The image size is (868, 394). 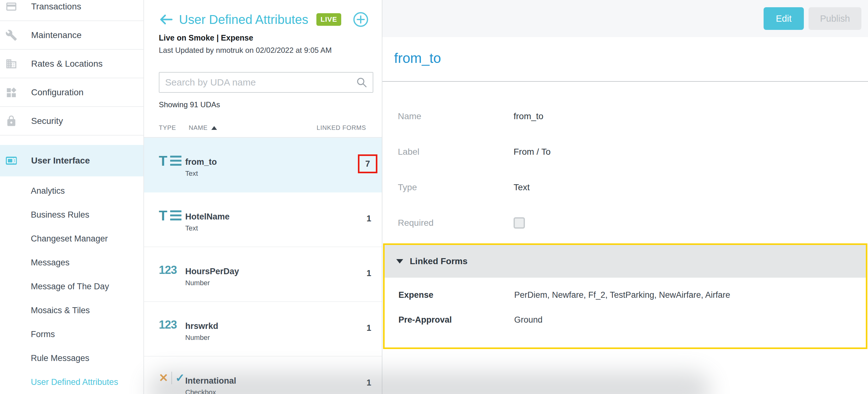 I want to click on sidebar-subitem-label: Business Rules, so click(x=60, y=215).